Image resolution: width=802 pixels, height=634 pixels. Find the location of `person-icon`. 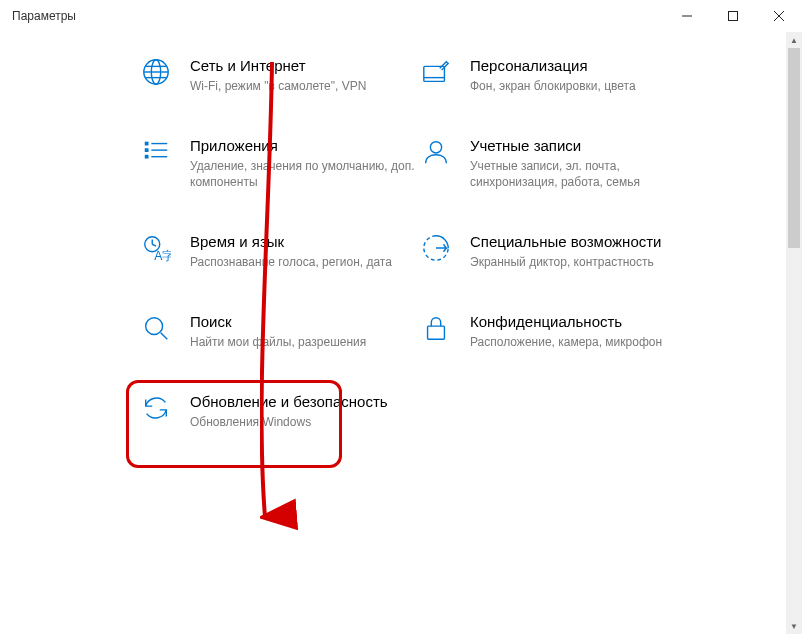

person-icon is located at coordinates (436, 152).